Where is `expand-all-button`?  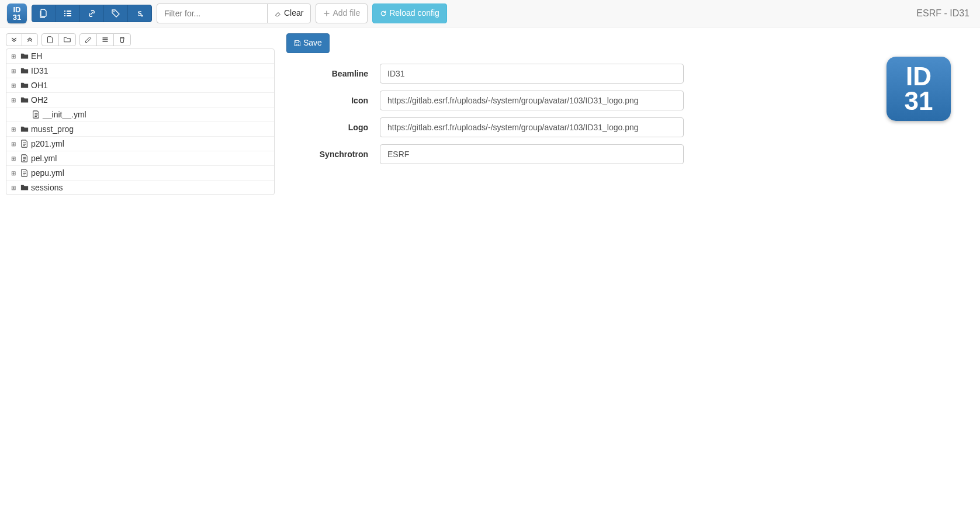
expand-all-button is located at coordinates (14, 40).